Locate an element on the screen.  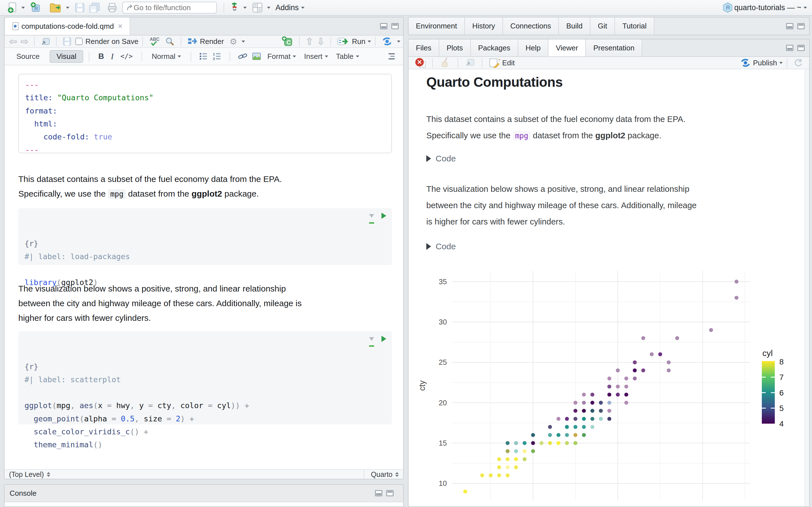
numbered-list-icon: 12 is located at coordinates (217, 56).